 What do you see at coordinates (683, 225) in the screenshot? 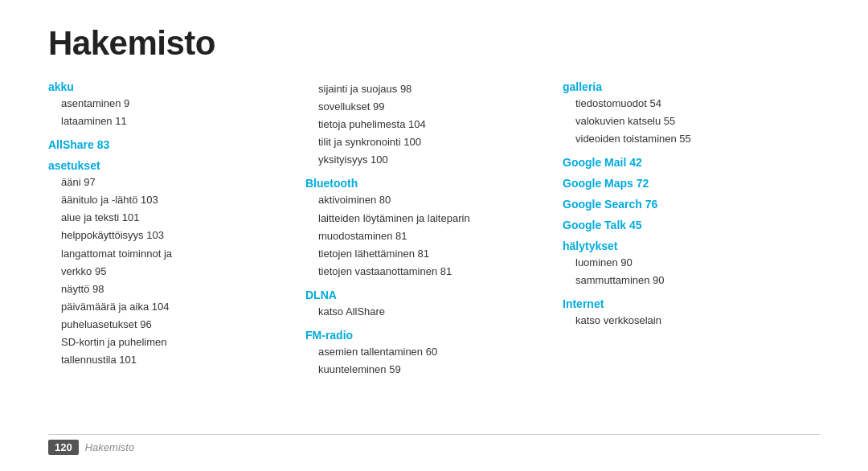
I see `index-heading-col2-sec4: Google Talk 45` at bounding box center [683, 225].